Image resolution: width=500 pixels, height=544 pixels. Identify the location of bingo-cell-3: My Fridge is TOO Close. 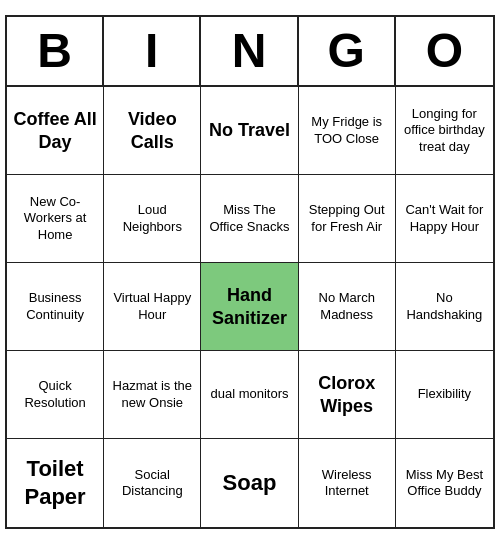
(348, 131).